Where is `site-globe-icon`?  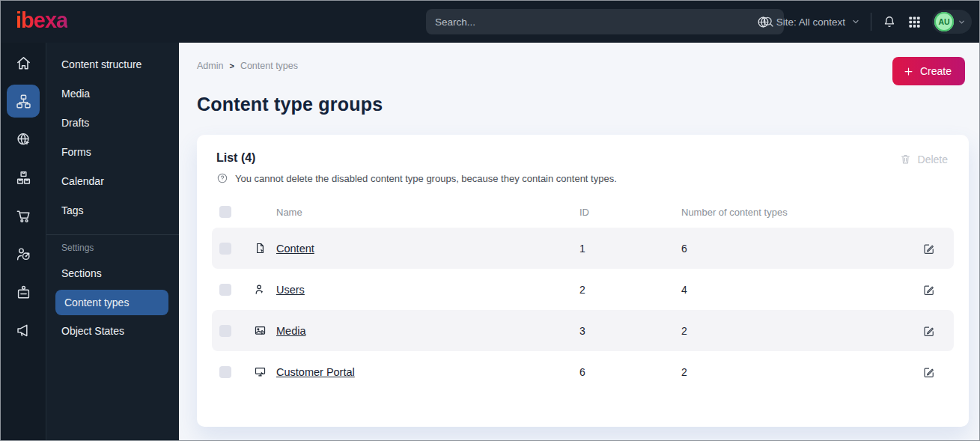
site-globe-icon is located at coordinates (24, 139).